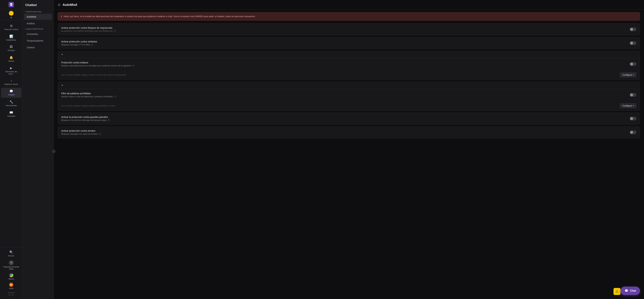 The width and height of the screenshot is (644, 299). What do you see at coordinates (11, 114) in the screenshot?
I see `sidebar-item-tutoriales: 📖 Tutoriales` at bounding box center [11, 114].